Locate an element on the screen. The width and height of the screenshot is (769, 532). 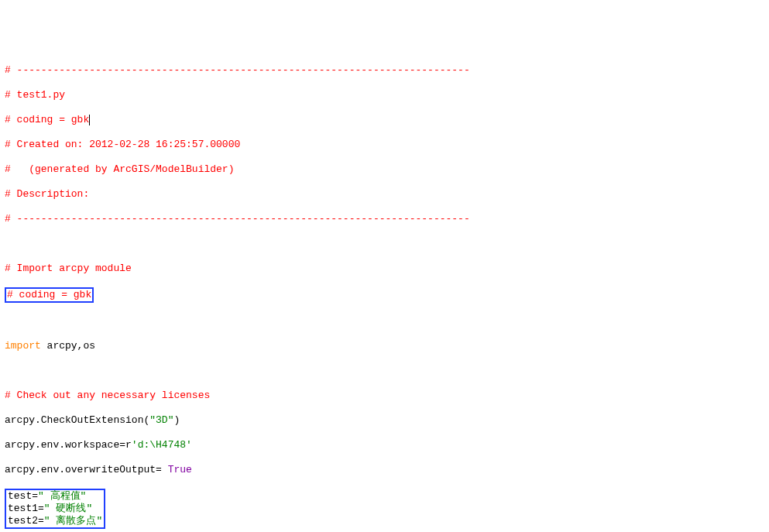
code-line: arcpy.env.overwriteOutput= True is located at coordinates (384, 470).